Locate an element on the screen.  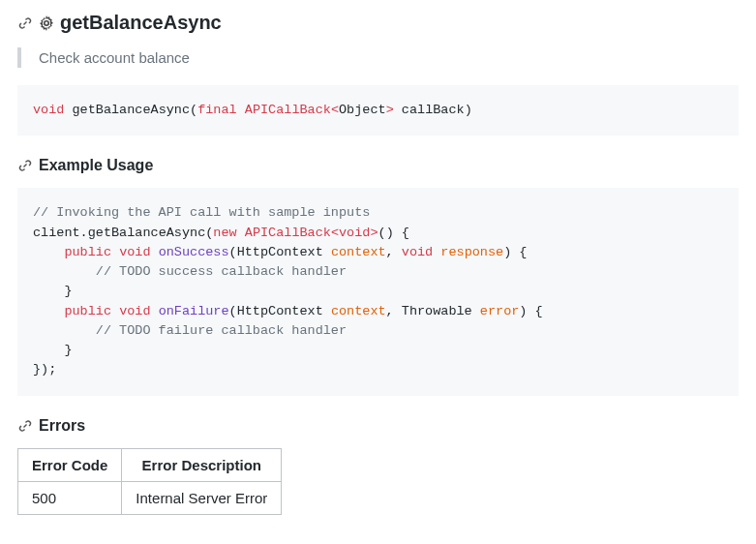
example-heading: Example Usage is located at coordinates (378, 166).